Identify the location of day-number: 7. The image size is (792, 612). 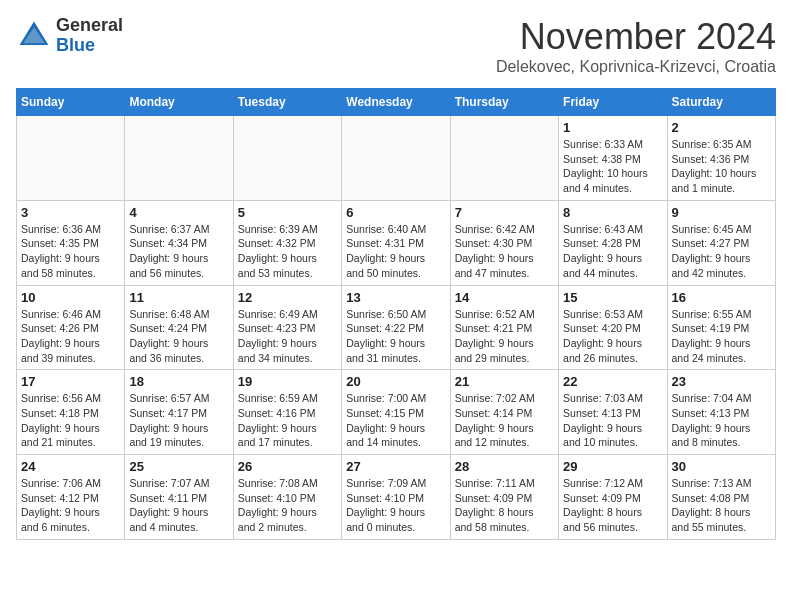
(504, 212).